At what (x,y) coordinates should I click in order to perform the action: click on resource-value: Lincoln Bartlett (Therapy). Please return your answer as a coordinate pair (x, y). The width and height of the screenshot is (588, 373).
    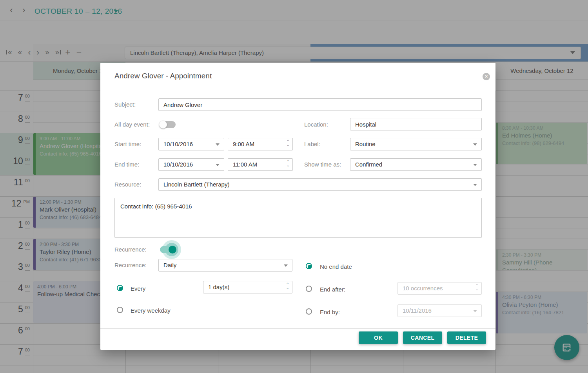
    Looking at the image, I should click on (196, 184).